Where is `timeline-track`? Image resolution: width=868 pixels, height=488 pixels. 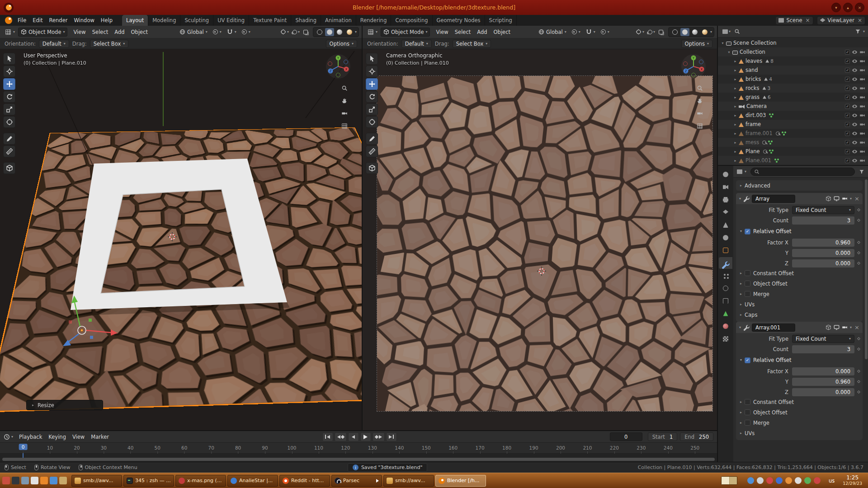
timeline-track is located at coordinates (359, 458).